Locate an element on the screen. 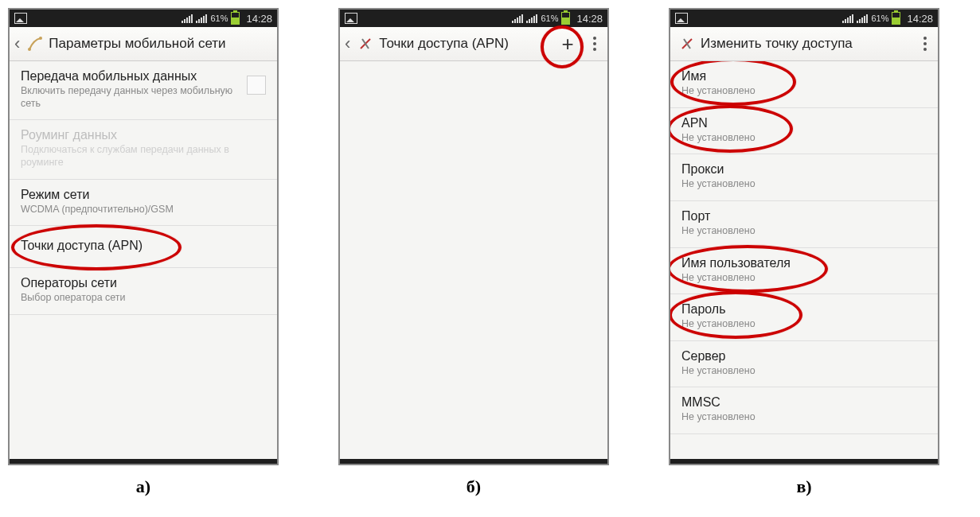  screen-title: Изменить точку доступа is located at coordinates (806, 44).